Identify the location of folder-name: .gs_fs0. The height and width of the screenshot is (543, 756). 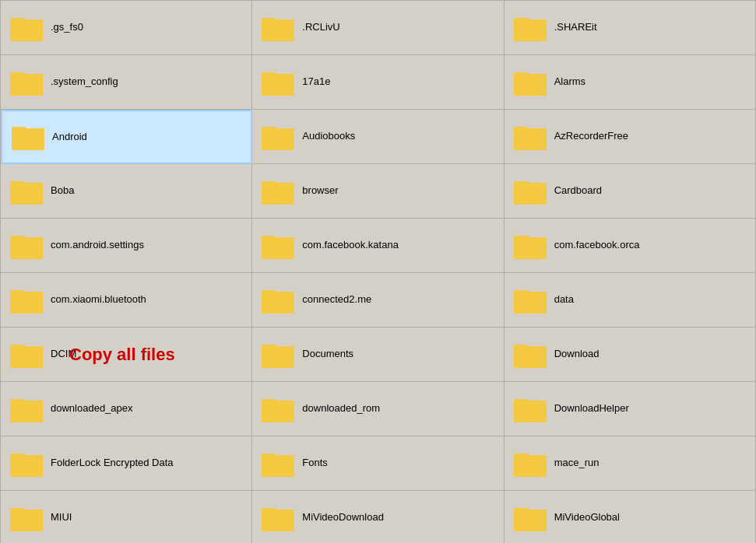
(67, 28).